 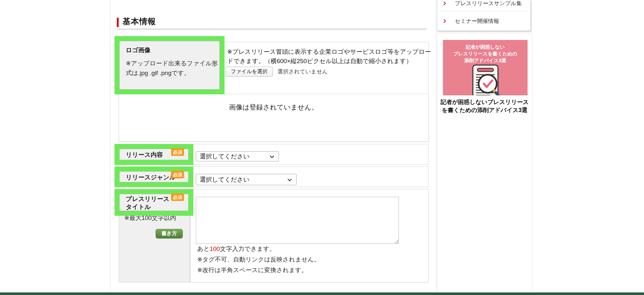 I want to click on title-textarea, so click(x=297, y=220).